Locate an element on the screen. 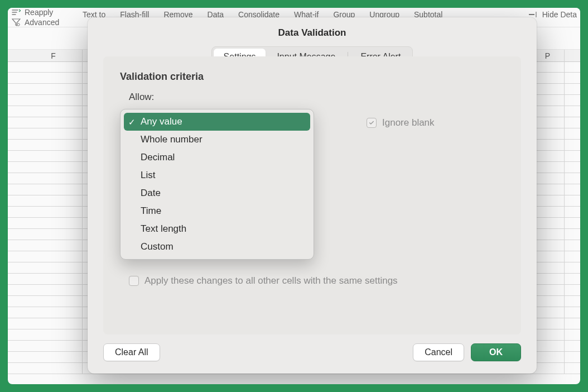  option-date: Date is located at coordinates (217, 193).